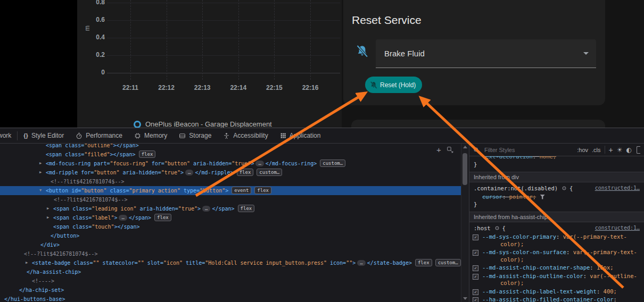 This screenshot has width=644, height=302. I want to click on markup-line-selected: ▼<button id="button" class="primary acti…, so click(230, 190).